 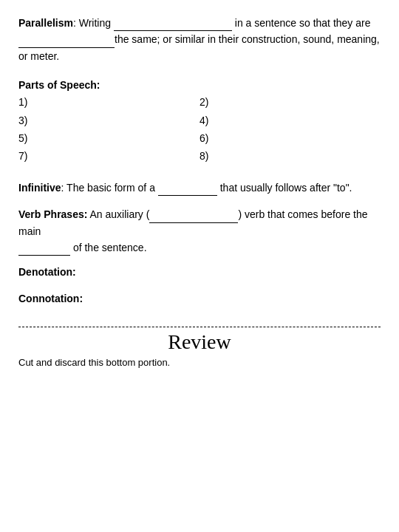 What do you see at coordinates (200, 231) in the screenshot?
I see `section-verb-phrases: Verb Phrases: An auxiliary () verb that …` at bounding box center [200, 231].